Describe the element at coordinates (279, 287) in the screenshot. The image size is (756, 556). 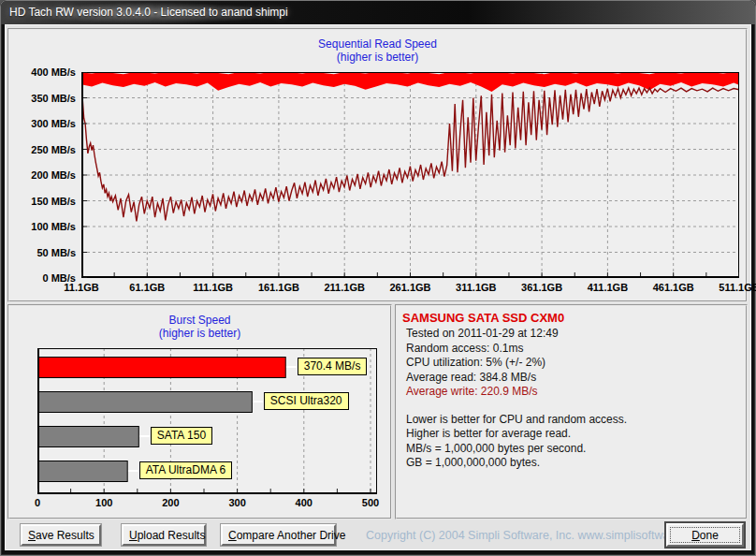
I see `seq-x-tick: 161.1GB` at that location.